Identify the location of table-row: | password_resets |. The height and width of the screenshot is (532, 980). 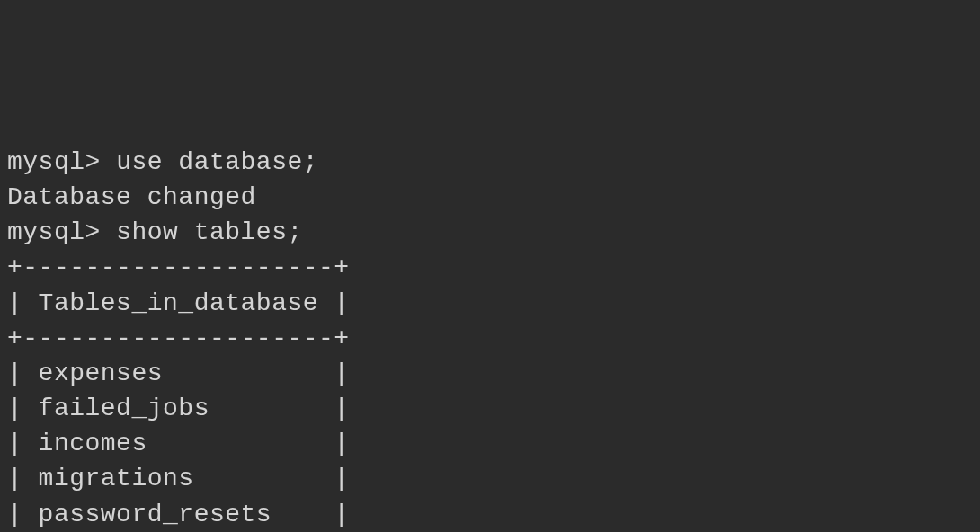
(178, 514).